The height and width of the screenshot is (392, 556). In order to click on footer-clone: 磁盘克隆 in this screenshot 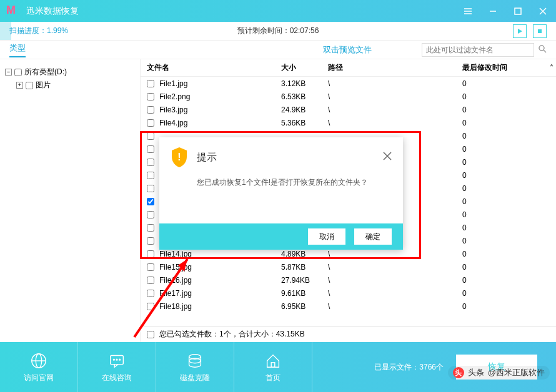, I will do `click(195, 367)`.